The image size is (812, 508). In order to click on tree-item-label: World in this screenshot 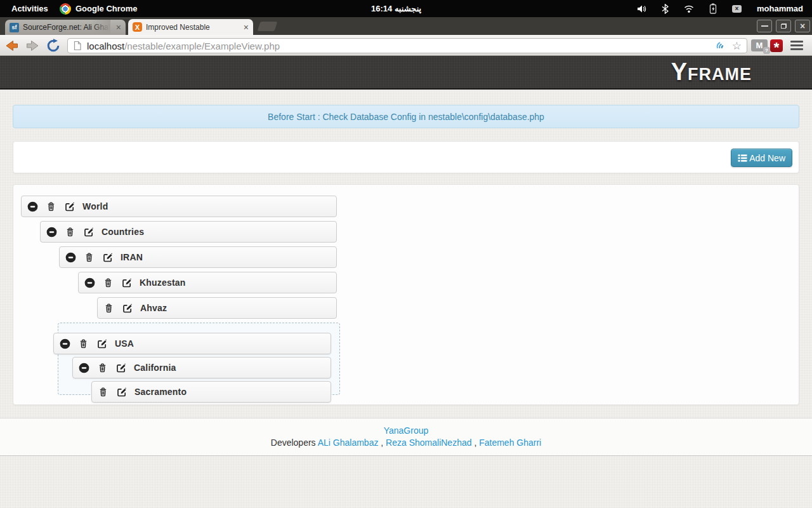, I will do `click(95, 206)`.